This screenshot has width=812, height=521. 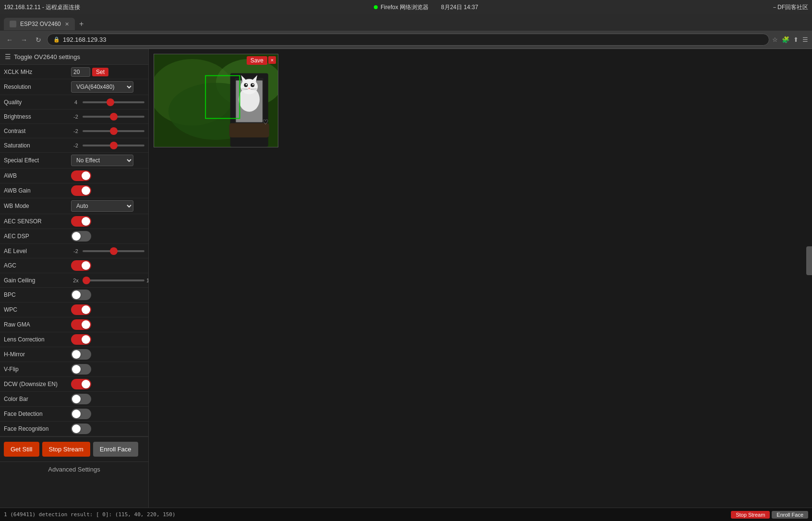 What do you see at coordinates (113, 131) in the screenshot?
I see `contrast-slider` at bounding box center [113, 131].